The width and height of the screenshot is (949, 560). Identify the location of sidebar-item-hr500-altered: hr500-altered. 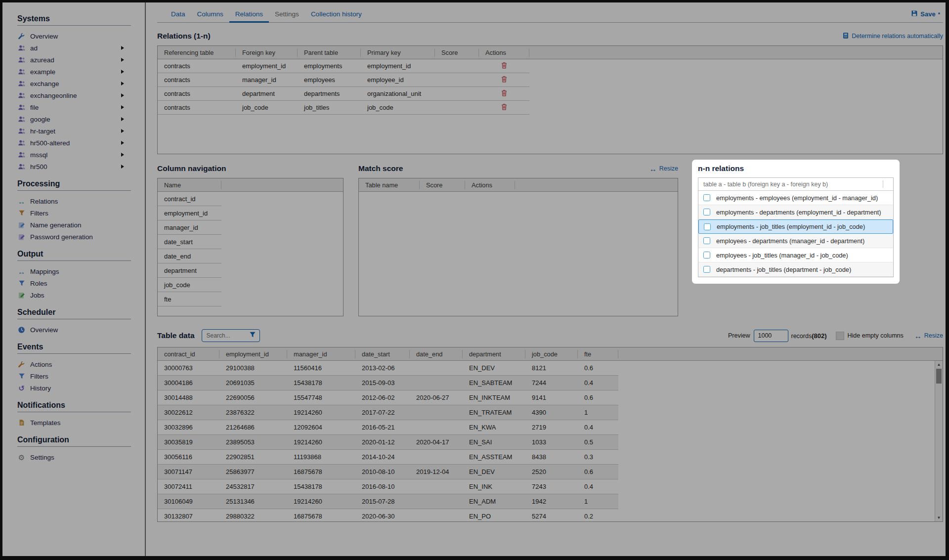
(74, 143).